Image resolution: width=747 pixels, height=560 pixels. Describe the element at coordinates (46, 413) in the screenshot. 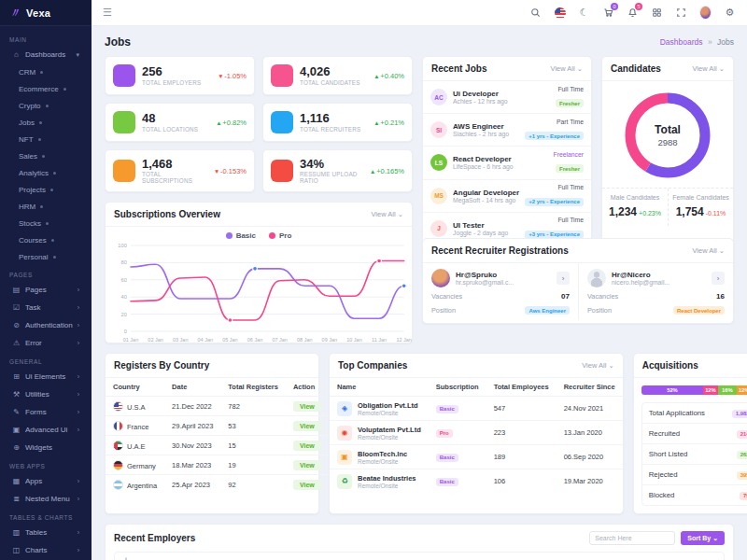

I see `sidebar-item: ✎ Forms ›` at that location.